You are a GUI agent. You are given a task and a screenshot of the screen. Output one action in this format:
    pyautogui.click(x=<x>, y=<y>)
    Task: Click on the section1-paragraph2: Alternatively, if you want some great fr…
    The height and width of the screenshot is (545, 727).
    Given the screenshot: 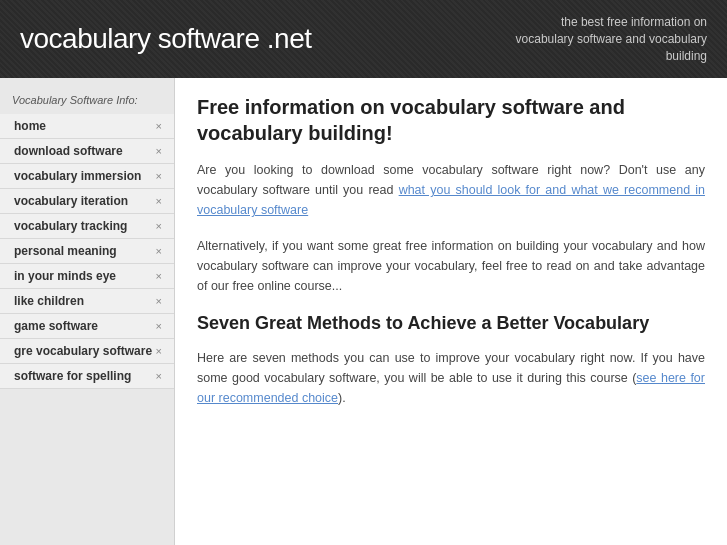 What is the action you would take?
    pyautogui.click(x=451, y=266)
    